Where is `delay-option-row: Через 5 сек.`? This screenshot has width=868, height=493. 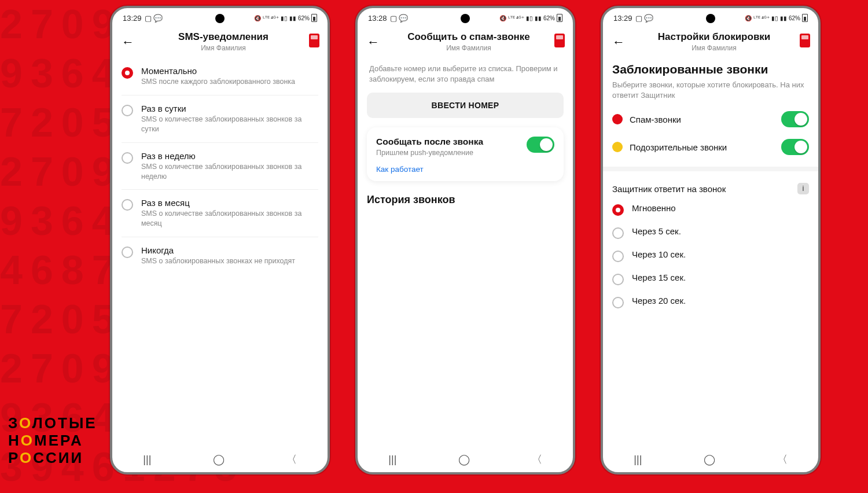 delay-option-row: Через 5 сек. is located at coordinates (711, 233).